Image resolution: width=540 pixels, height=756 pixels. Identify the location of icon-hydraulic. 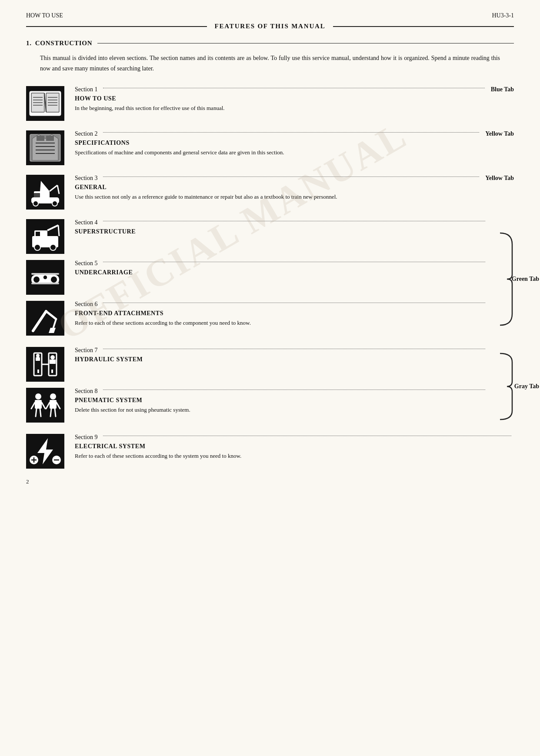
(45, 364).